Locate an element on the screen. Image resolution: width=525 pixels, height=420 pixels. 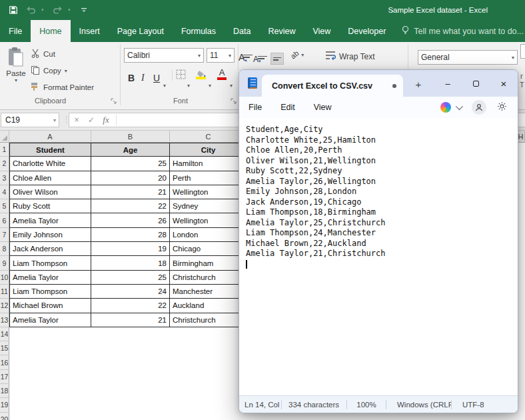
tab-insert: Insert is located at coordinates (89, 31).